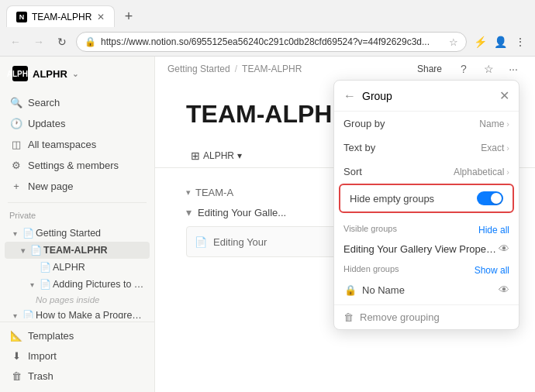 The width and height of the screenshot is (535, 392). I want to click on tree-item-progress: ▾ 📄 How to Make a Progres..., so click(78, 313).